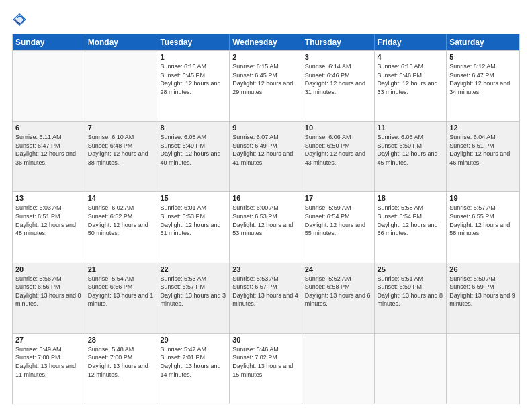 The image size is (532, 411). I want to click on day-number: 18, so click(411, 198).